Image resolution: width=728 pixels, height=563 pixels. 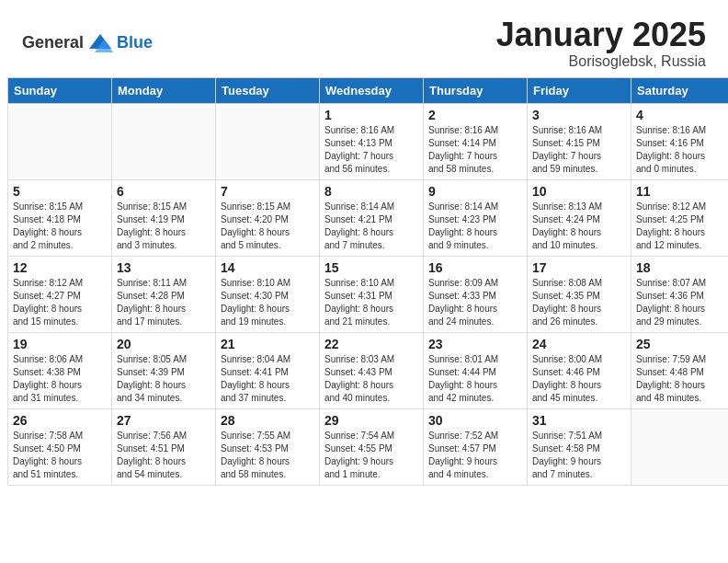 I want to click on day-number: 6, so click(x=164, y=191).